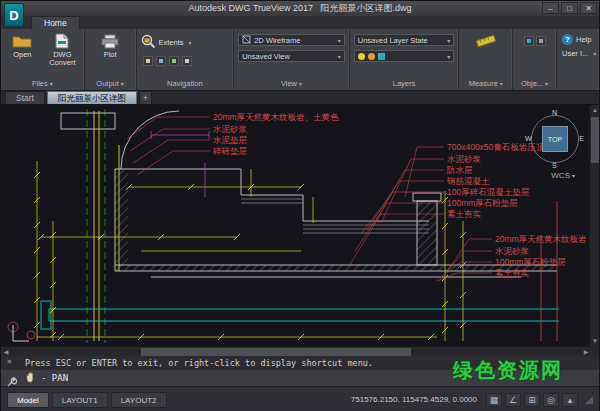  What do you see at coordinates (300, 98) in the screenshot?
I see `document-tab-bar: Start 阳光丽景小区详图 +` at bounding box center [300, 98].